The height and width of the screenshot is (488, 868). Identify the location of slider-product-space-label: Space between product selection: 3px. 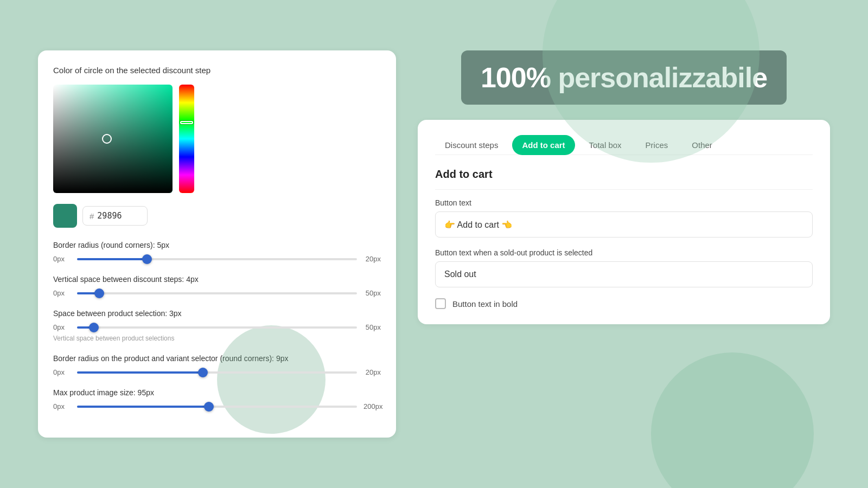
(217, 313).